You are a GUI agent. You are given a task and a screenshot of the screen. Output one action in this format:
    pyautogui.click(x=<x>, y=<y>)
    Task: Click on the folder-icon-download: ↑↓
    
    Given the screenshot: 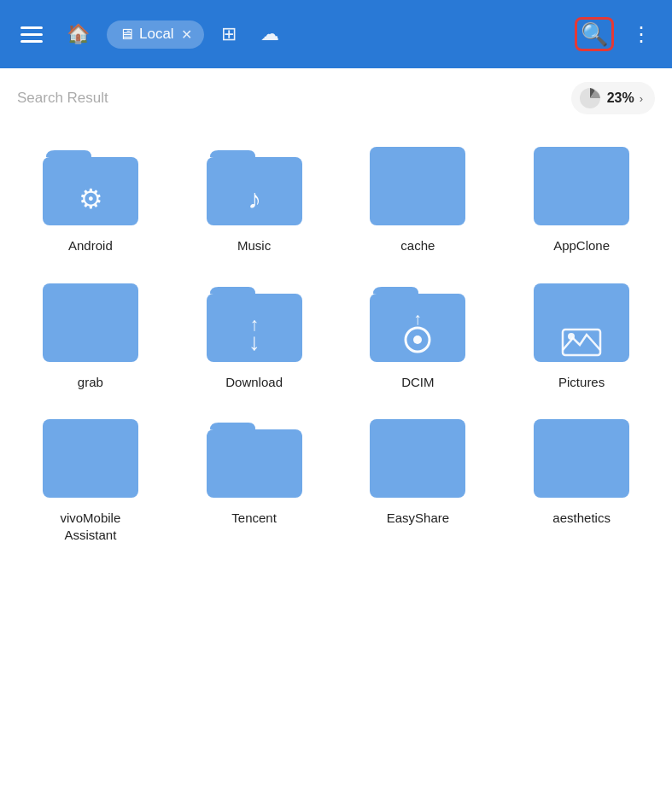 What is the action you would take?
    pyautogui.click(x=254, y=324)
    